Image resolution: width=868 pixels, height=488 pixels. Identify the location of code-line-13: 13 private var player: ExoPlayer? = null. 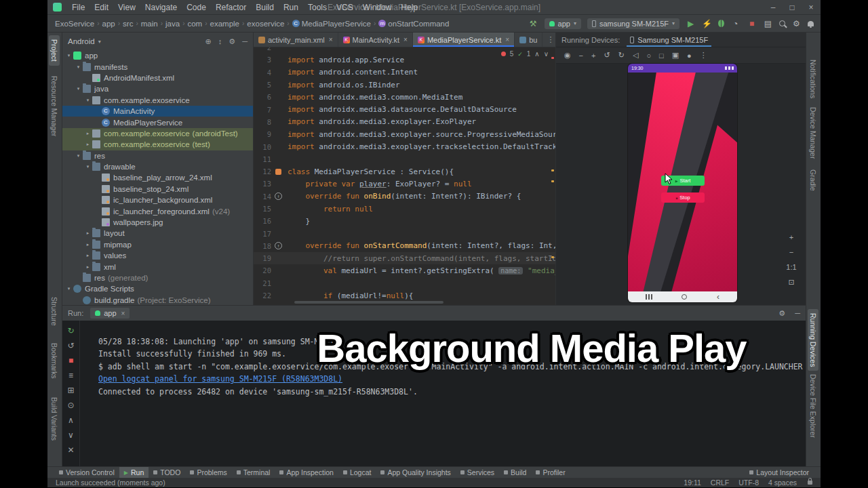
(404, 184).